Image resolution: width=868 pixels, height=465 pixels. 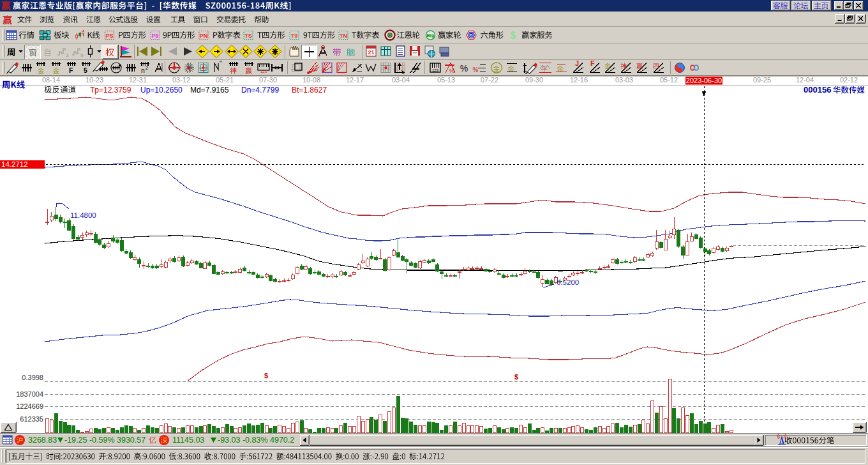 What do you see at coordinates (181, 80) in the screenshot?
I see `svg-text: 03-12` at bounding box center [181, 80].